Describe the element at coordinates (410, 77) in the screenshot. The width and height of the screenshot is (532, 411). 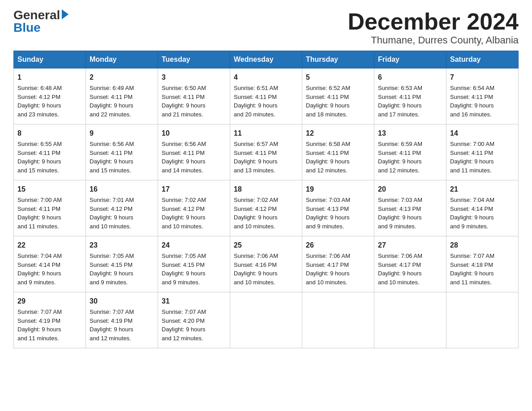
I see `day-number: 6` at that location.